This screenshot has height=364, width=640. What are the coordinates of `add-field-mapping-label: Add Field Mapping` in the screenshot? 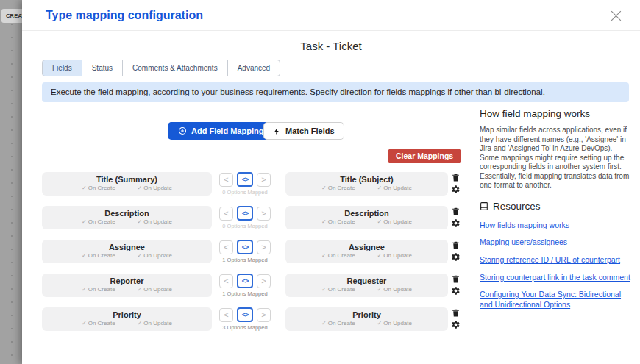 It's located at (227, 131).